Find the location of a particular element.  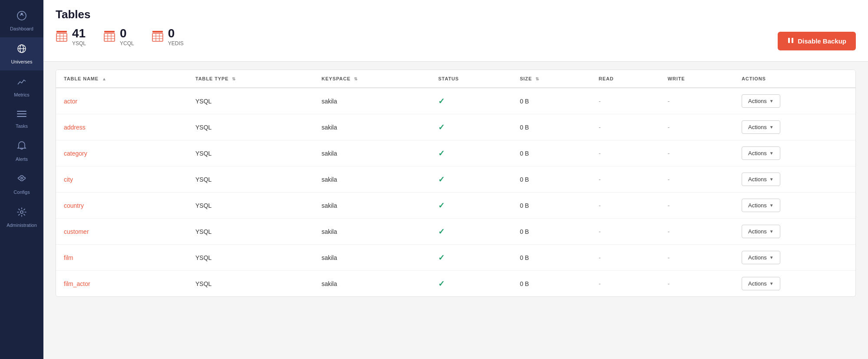

table-name-link-6: film is located at coordinates (69, 258).